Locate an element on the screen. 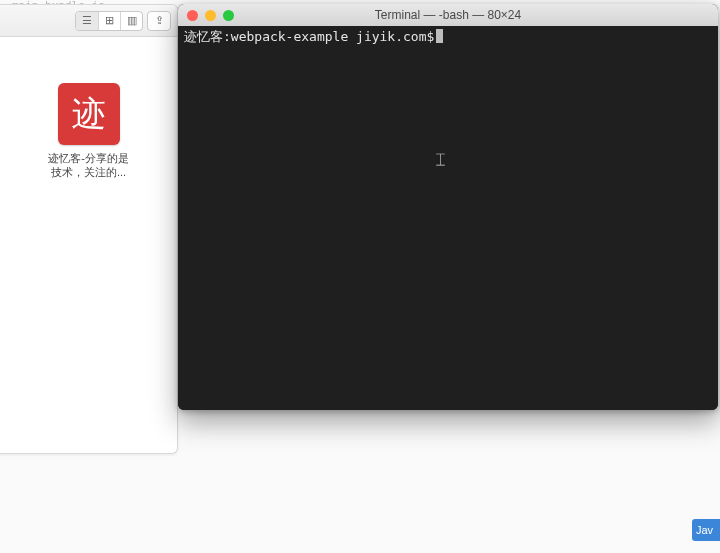 This screenshot has width=720, height=553. webclip-icon: 迹 is located at coordinates (89, 114).